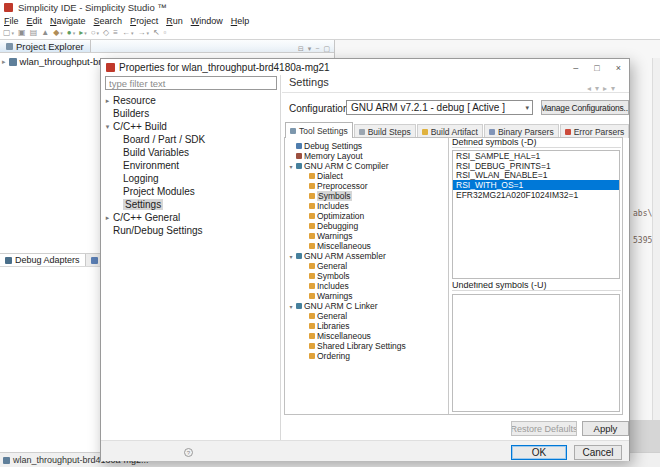  What do you see at coordinates (108, 21) in the screenshot?
I see `menu-search: Search` at bounding box center [108, 21].